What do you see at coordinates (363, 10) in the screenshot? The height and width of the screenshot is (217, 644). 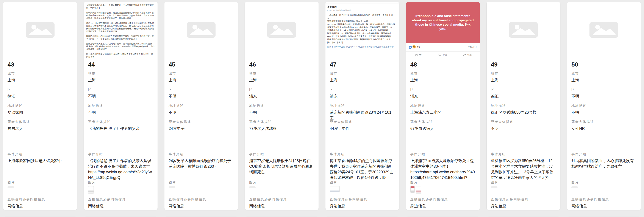 I see `weibo-post-meta: 4.2 02:31 来自 iPhone客户端` at bounding box center [363, 10].